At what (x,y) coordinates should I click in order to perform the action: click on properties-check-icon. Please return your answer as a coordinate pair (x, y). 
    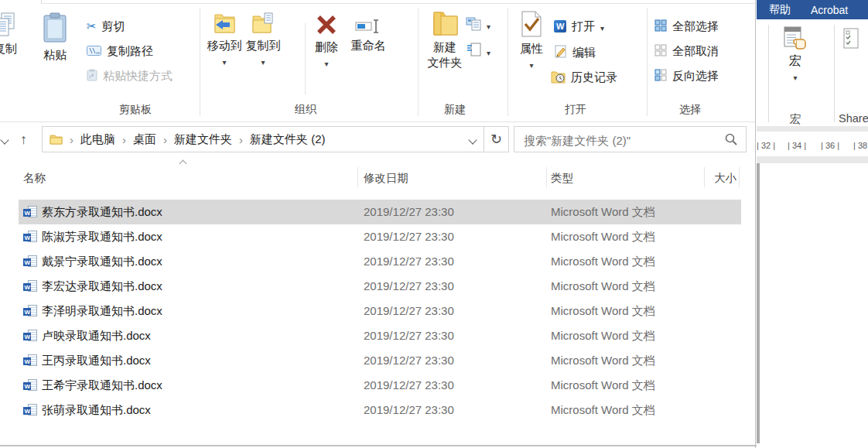
    Looking at the image, I should click on (531, 25).